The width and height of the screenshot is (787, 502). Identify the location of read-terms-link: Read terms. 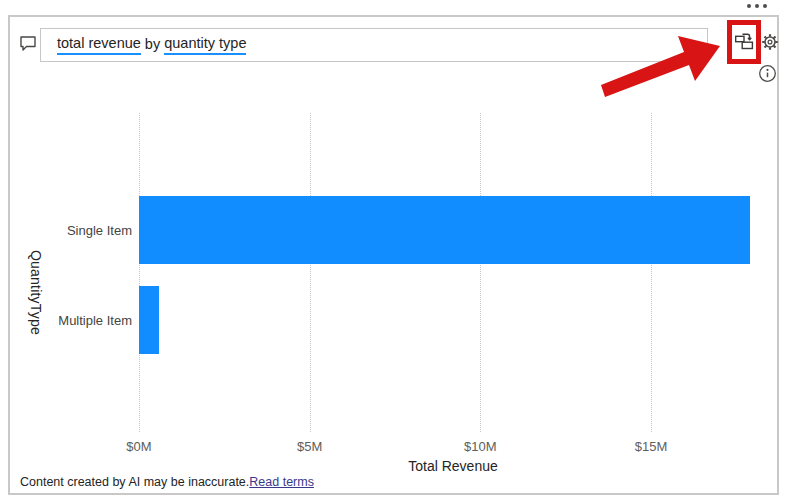
(282, 482).